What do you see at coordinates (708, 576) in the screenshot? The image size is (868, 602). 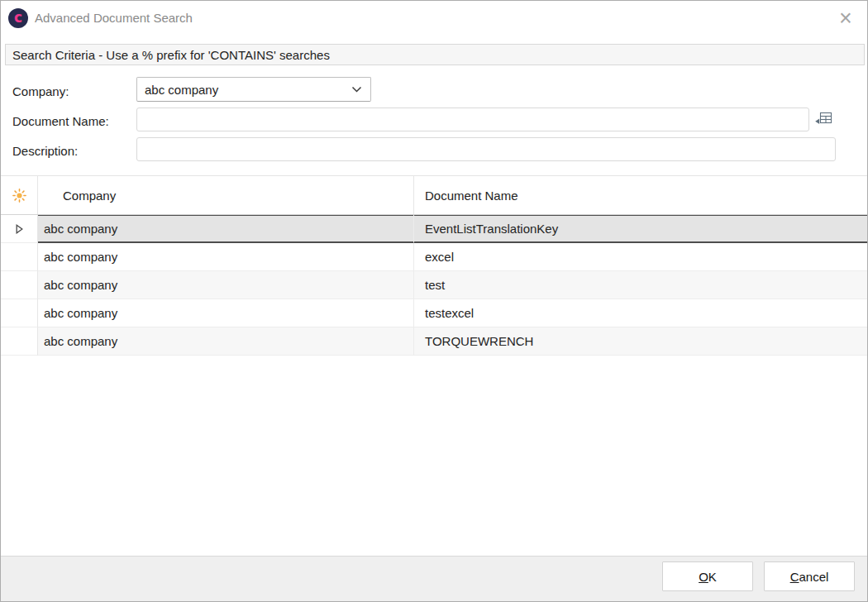 I see `ok-button: OK` at bounding box center [708, 576].